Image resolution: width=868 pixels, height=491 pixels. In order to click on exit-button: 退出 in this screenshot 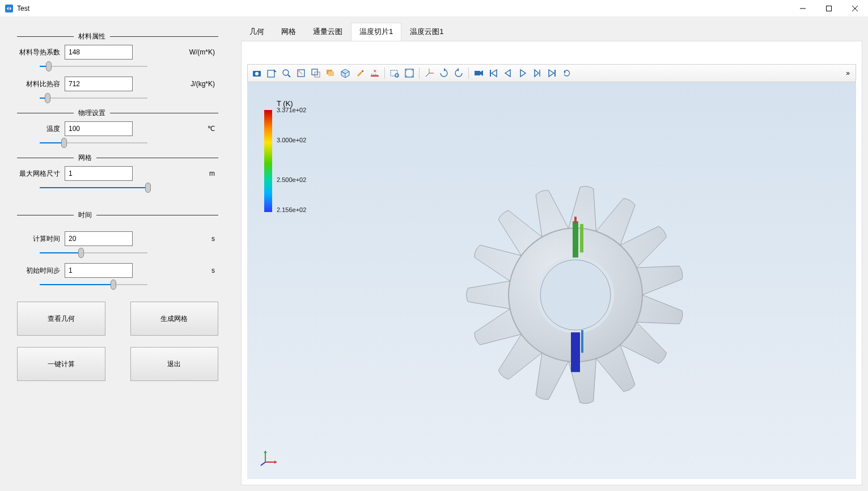, I will do `click(175, 364)`.